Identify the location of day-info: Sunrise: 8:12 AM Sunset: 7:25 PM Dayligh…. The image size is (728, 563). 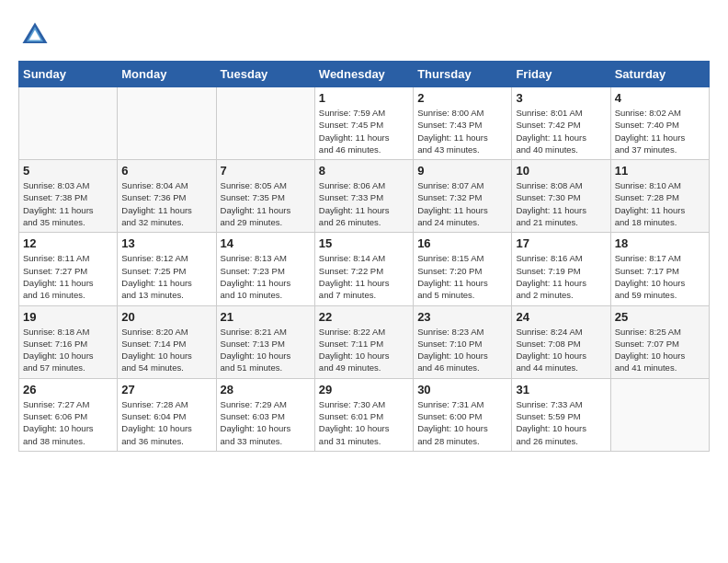
(166, 276).